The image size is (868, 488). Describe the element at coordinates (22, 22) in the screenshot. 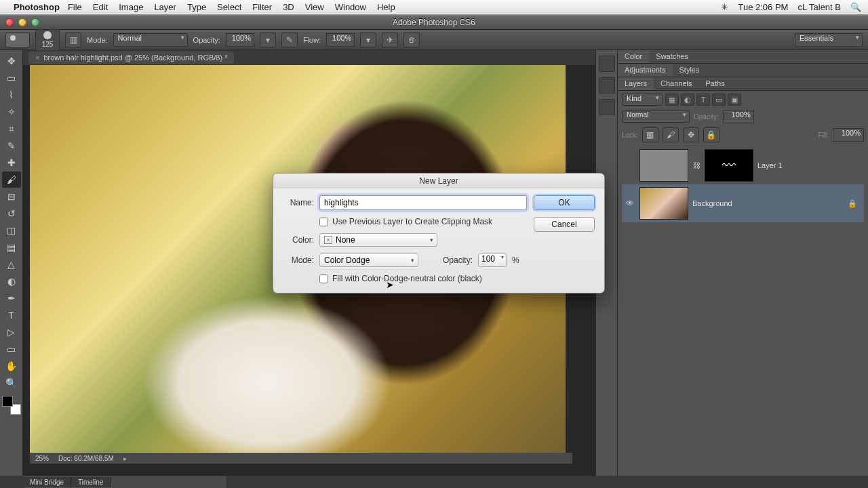

I see `window-minimize-button` at that location.